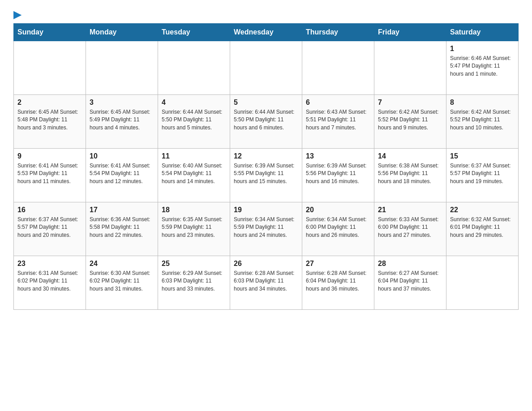 This screenshot has width=532, height=411. I want to click on day-number: 14, so click(410, 156).